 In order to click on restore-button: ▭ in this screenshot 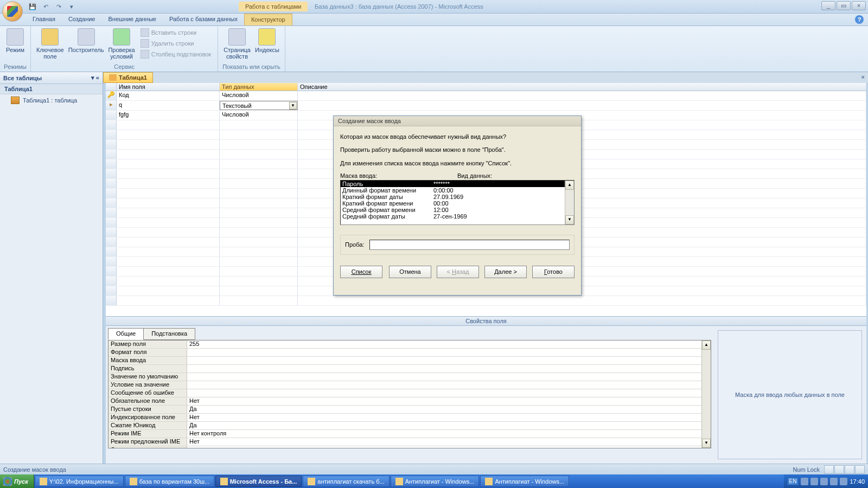, I will do `click(844, 5)`.